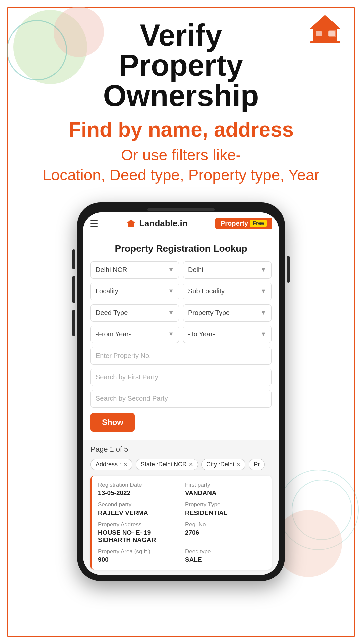 This screenshot has height=644, width=362. What do you see at coordinates (181, 249) in the screenshot?
I see `form-title: Property Registration Lookup` at bounding box center [181, 249].